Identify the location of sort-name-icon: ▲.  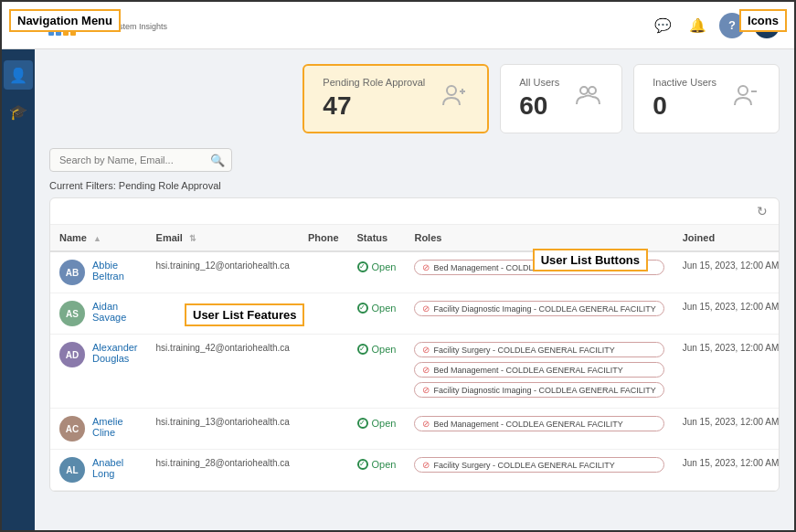
(97, 239).